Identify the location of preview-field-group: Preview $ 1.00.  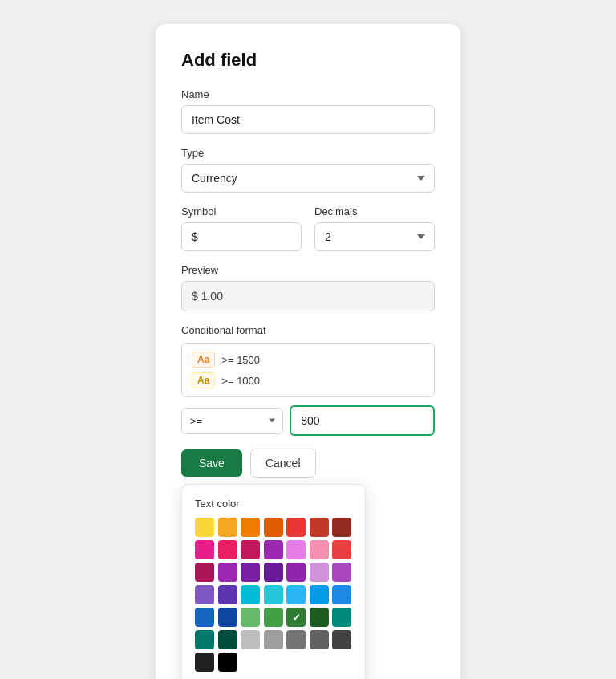
(308, 287).